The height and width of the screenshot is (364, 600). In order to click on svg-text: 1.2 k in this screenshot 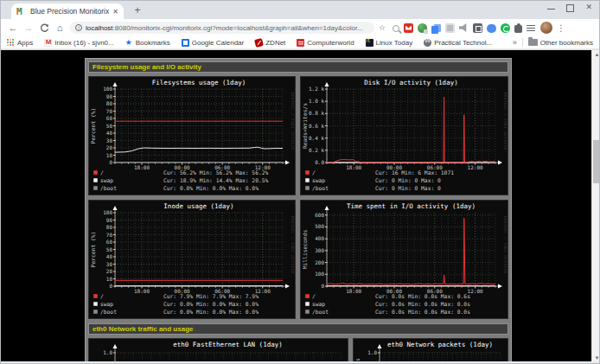, I will do `click(316, 88)`.